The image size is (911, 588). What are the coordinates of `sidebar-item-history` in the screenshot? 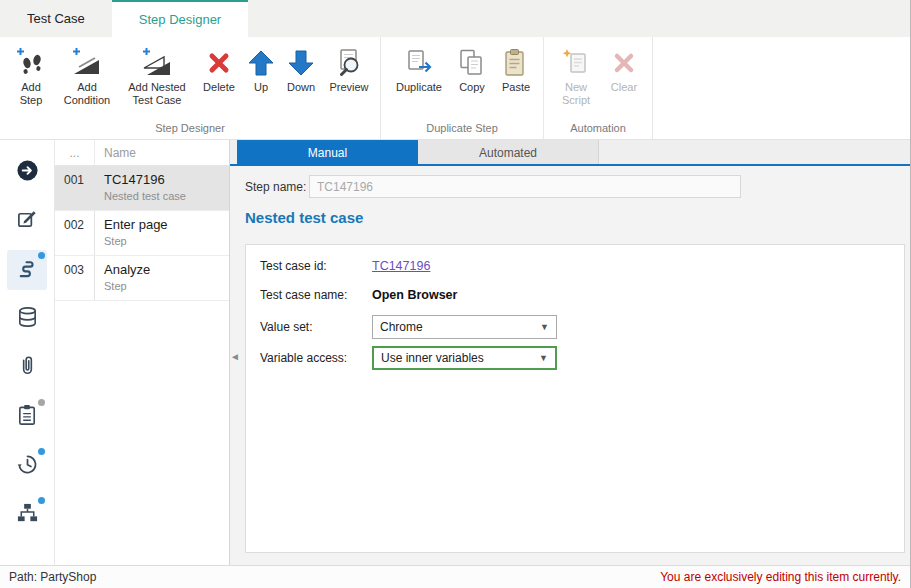 It's located at (27, 466).